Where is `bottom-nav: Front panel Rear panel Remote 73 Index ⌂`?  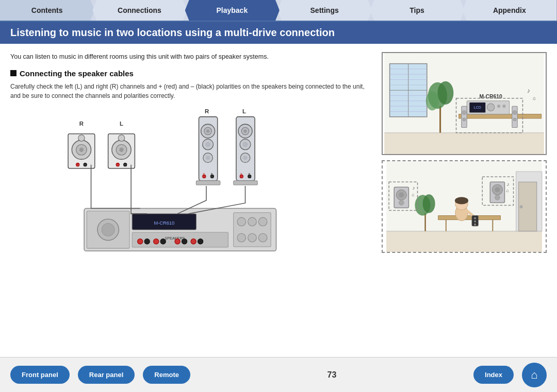
bottom-nav: Front panel Rear panel Remote 73 Index ⌂ is located at coordinates (278, 374).